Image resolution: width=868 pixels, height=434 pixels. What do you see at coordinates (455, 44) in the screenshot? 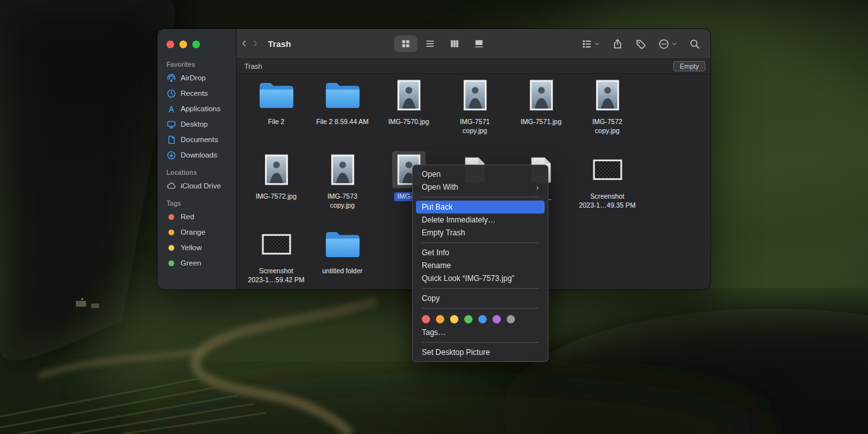
I see `column-view-button` at bounding box center [455, 44].